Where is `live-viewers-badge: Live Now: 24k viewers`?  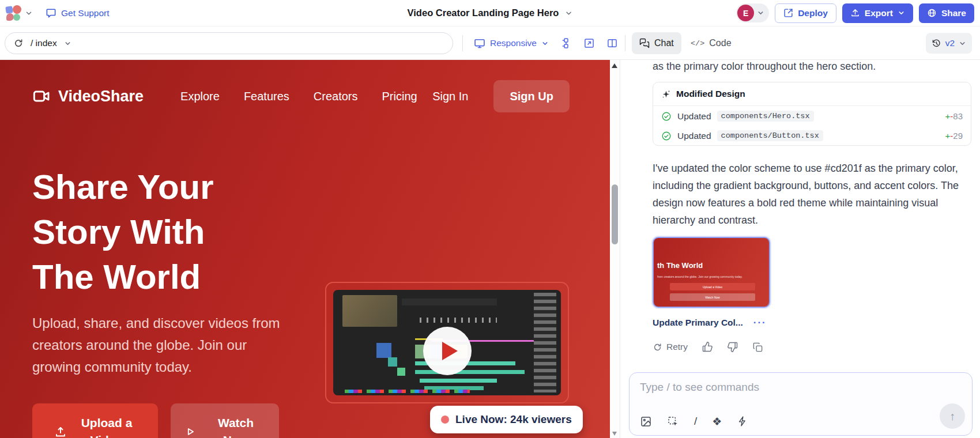 live-viewers-badge: Live Now: 24k viewers is located at coordinates (506, 420).